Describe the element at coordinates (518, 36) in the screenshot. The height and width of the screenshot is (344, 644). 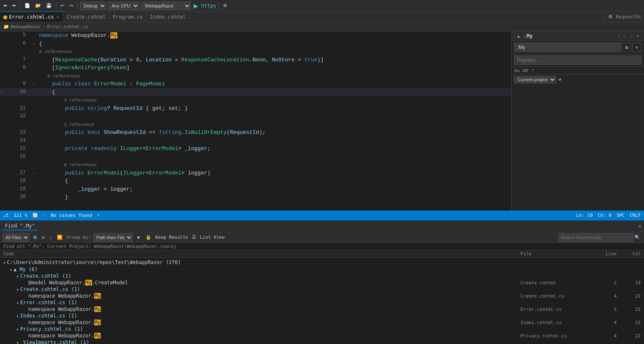
I see `find-panel-collapse: ▲` at that location.